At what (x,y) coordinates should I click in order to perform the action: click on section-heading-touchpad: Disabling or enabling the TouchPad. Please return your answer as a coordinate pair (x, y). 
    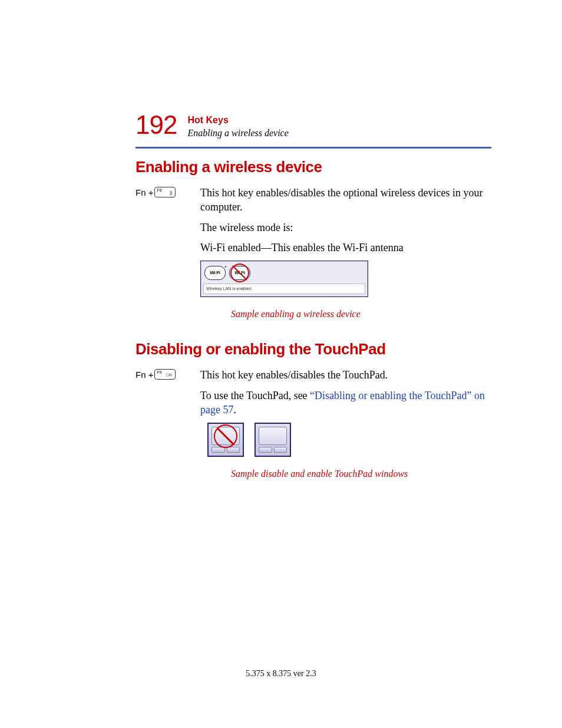
    Looking at the image, I should click on (313, 349).